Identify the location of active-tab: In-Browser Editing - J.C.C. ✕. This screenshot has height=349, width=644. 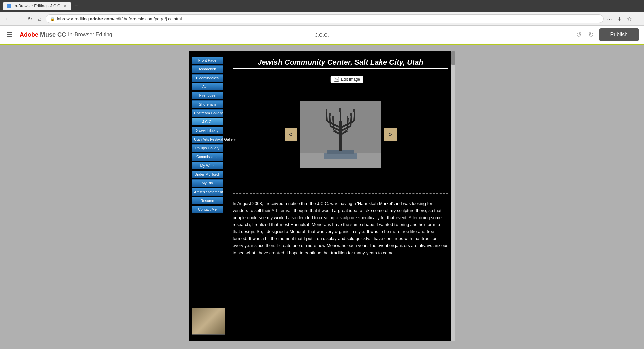
(37, 6).